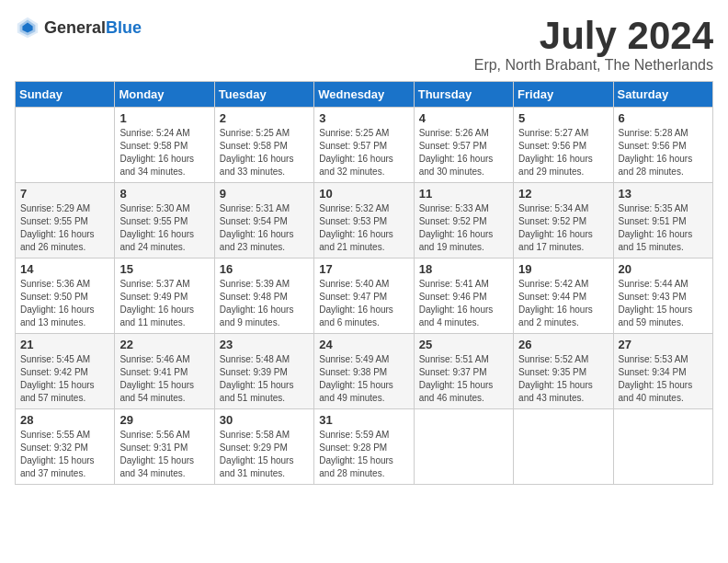 The image size is (728, 563). I want to click on day-number: 12, so click(563, 193).